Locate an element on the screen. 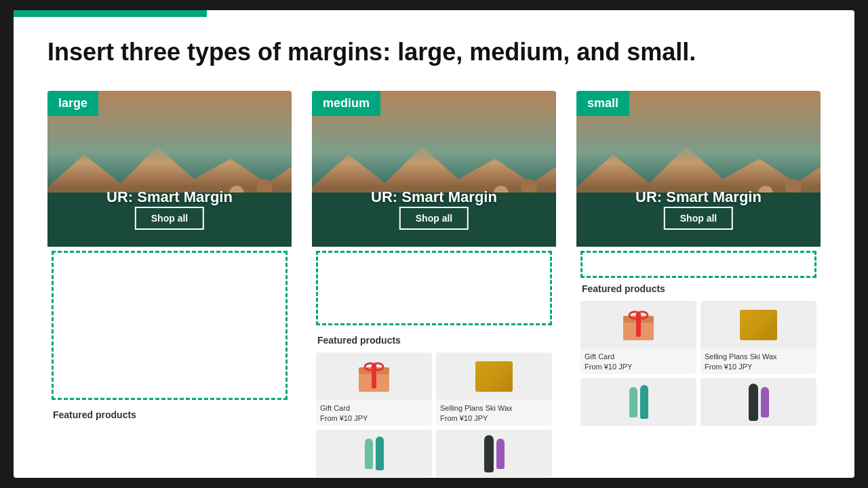 This screenshot has width=868, height=488. tube-purple-icon-s is located at coordinates (765, 403).